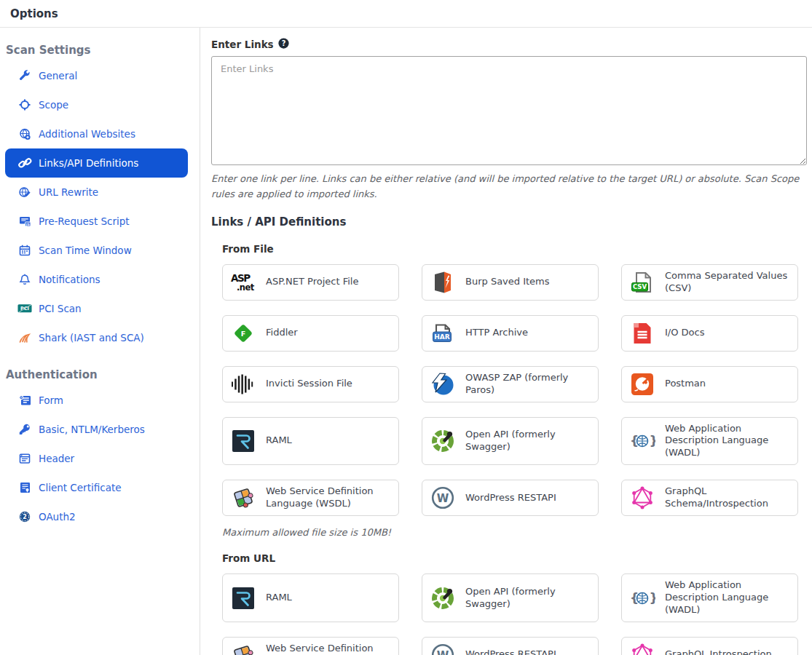 The width and height of the screenshot is (812, 655). Describe the element at coordinates (246, 287) in the screenshot. I see `svg-text: .net` at that location.